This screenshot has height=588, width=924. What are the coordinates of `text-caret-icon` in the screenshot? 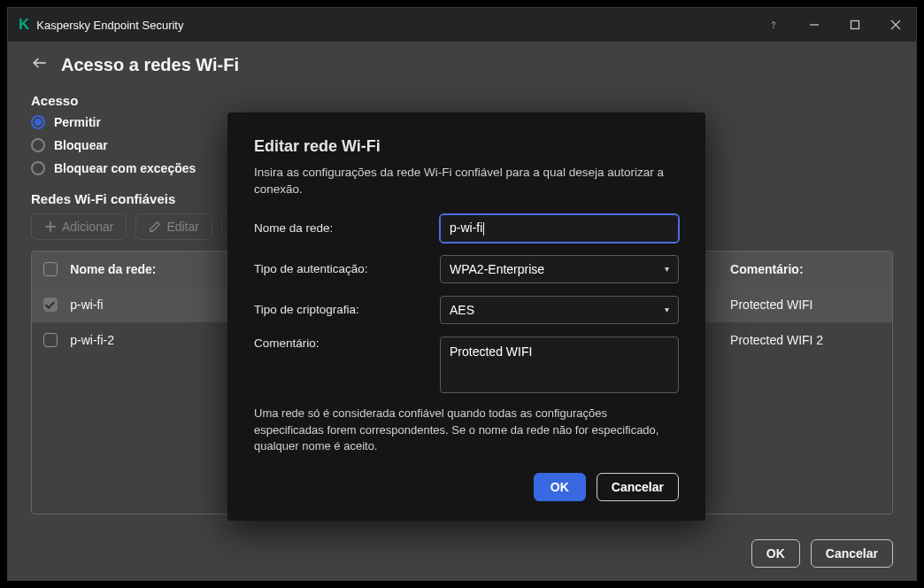 It's located at (483, 228).